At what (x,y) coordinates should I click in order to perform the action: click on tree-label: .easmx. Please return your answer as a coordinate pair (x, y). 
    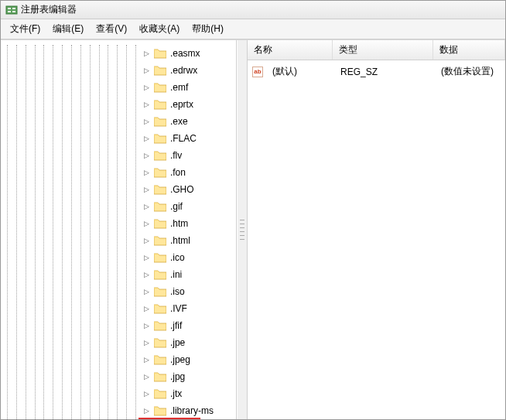
    Looking at the image, I should click on (186, 53).